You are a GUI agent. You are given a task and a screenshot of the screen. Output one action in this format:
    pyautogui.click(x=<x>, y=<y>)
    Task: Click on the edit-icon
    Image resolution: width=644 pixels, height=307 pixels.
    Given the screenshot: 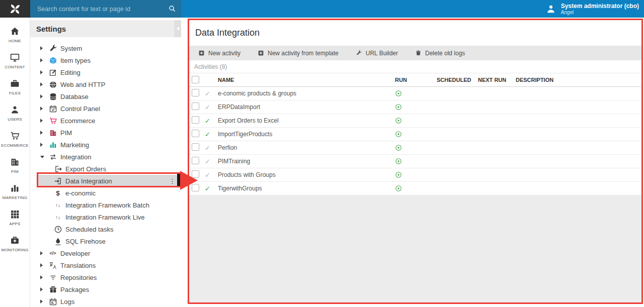 What is the action you would take?
    pyautogui.click(x=53, y=72)
    